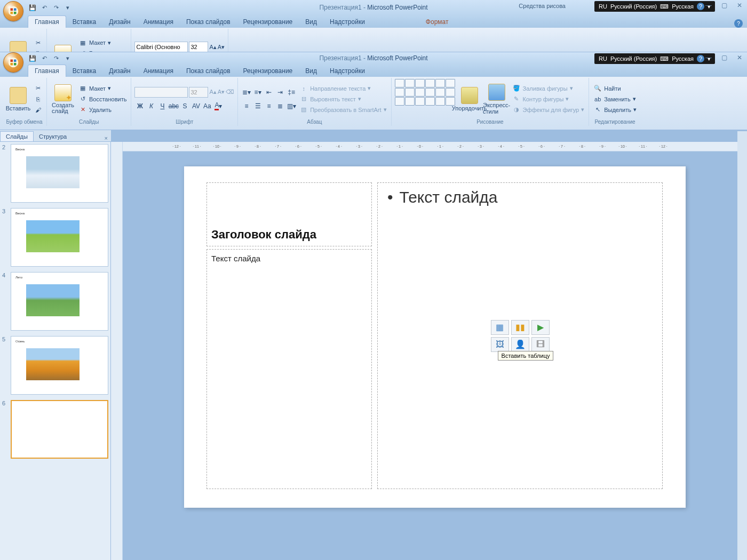 Image resolution: width=747 pixels, height=560 pixels. What do you see at coordinates (13, 11) in the screenshot?
I see `office-button` at bounding box center [13, 11].